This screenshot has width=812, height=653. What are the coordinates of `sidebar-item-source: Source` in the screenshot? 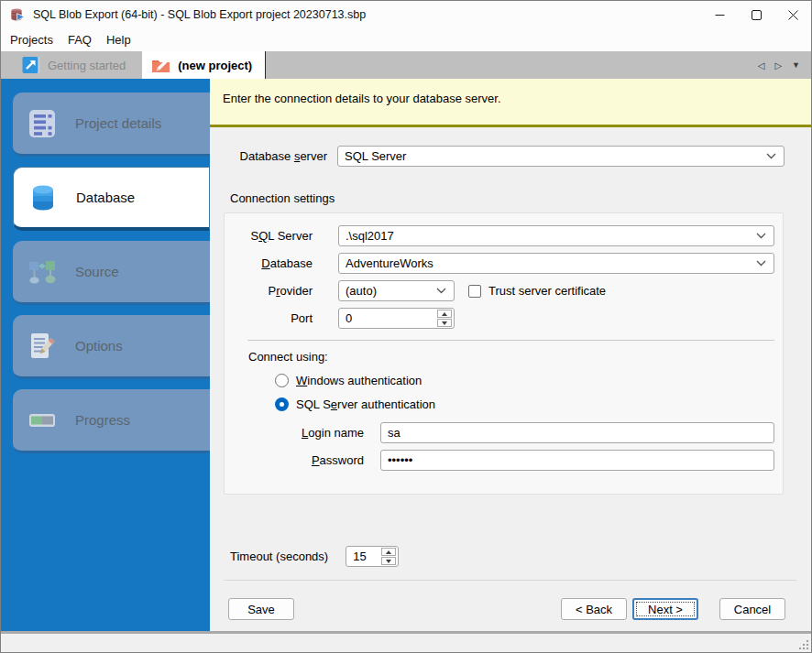 It's located at (112, 273).